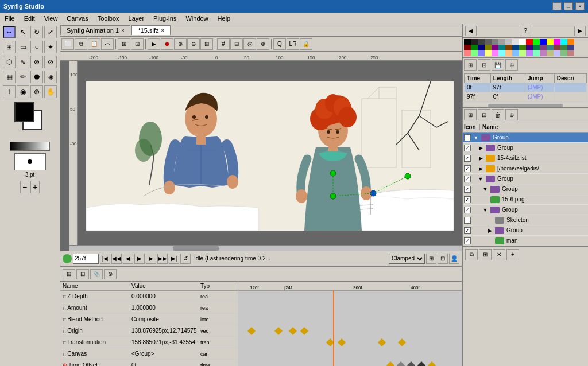 The width and height of the screenshot is (588, 366). Describe the element at coordinates (443, 259) in the screenshot. I see `canvas-action2: ⊡` at that location.